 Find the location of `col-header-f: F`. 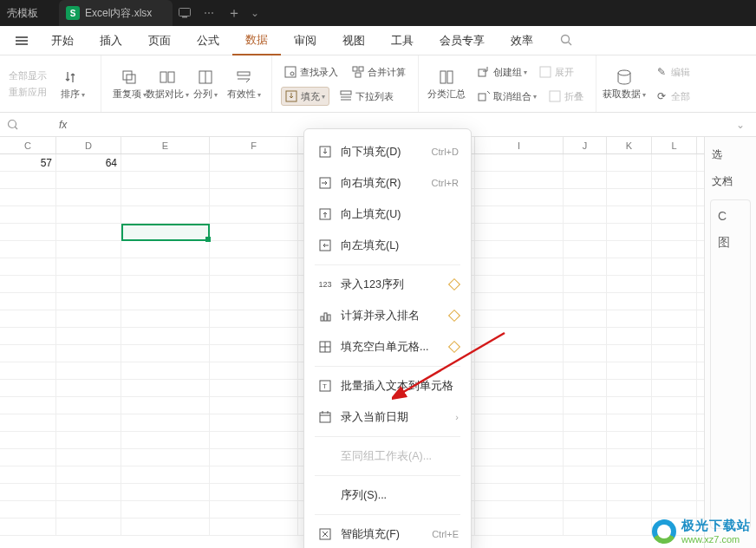

col-header-f: F is located at coordinates (254, 146).